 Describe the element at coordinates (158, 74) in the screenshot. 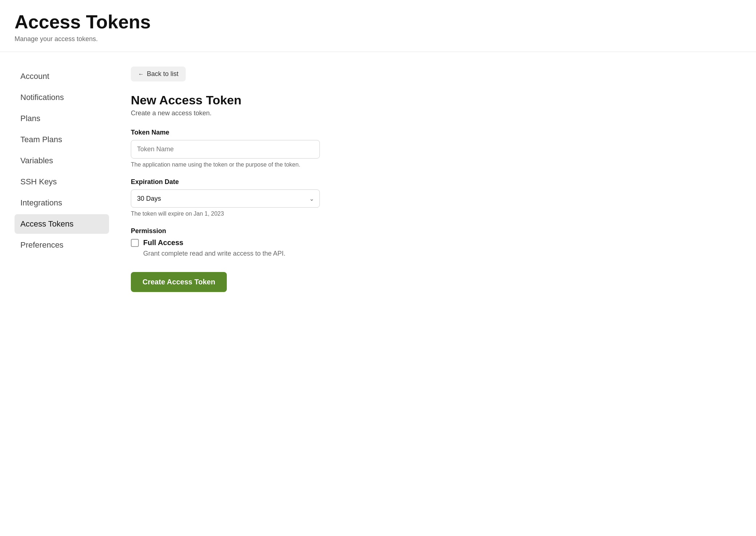

I see `back-to-list-button: ← Back to list` at that location.